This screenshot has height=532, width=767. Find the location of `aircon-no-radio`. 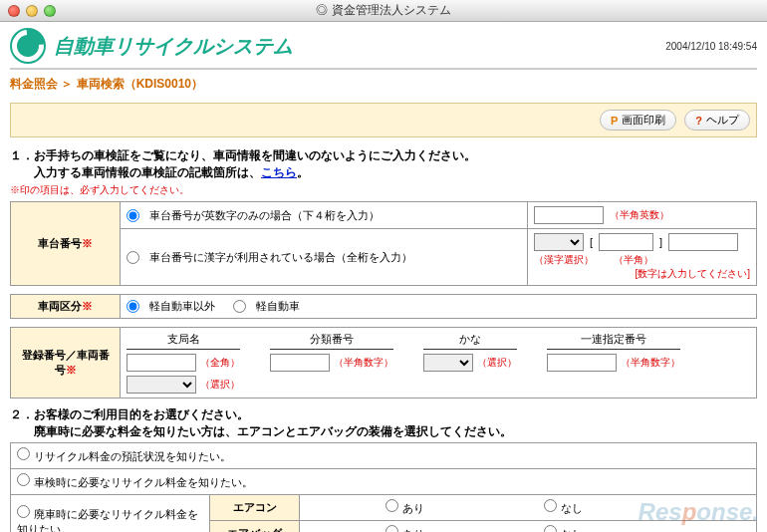

aircon-no-radio is located at coordinates (550, 506).